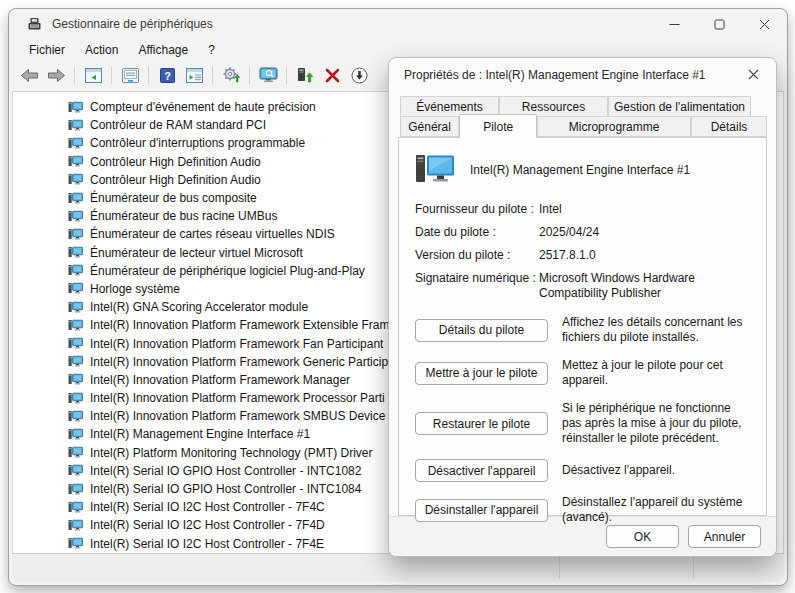 The height and width of the screenshot is (593, 795). Describe the element at coordinates (656, 330) in the screenshot. I see `action-description: Affichez les détails concernant les fich…` at that location.